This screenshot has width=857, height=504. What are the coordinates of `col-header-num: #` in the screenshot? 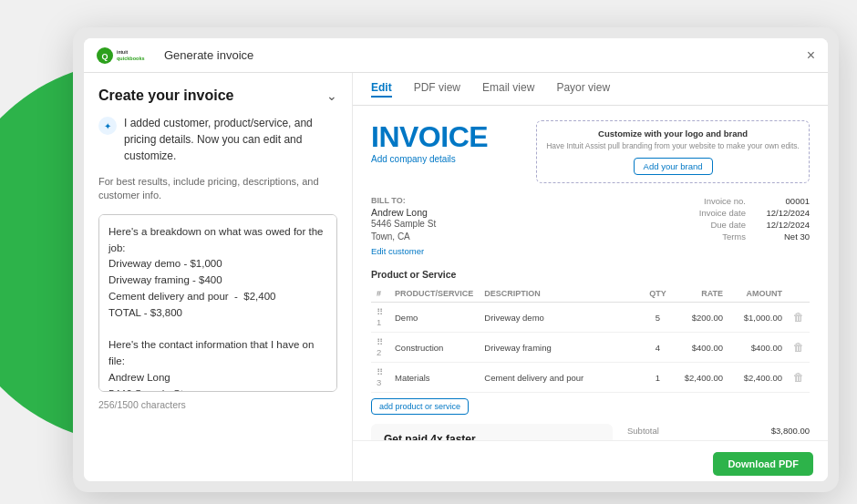 It's located at (380, 293).